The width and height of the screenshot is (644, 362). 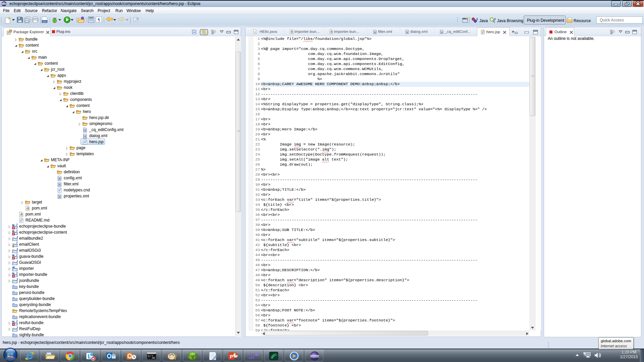 What do you see at coordinates (45, 21) in the screenshot?
I see `svg-text: 010` at bounding box center [45, 21].